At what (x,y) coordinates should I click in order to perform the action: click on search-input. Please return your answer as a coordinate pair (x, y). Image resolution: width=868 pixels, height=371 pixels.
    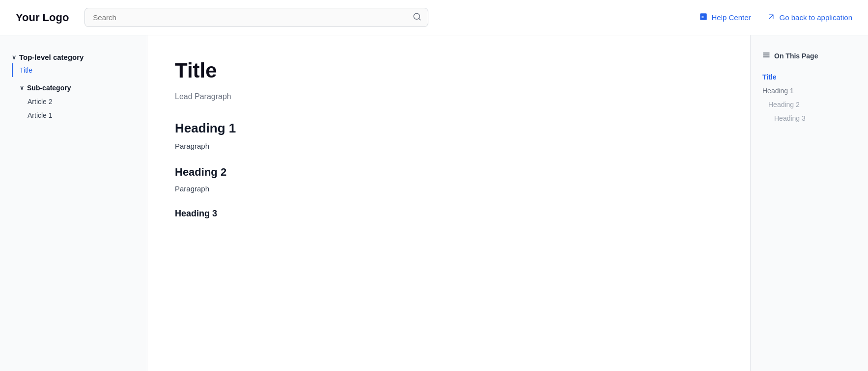
    Looking at the image, I should click on (256, 18).